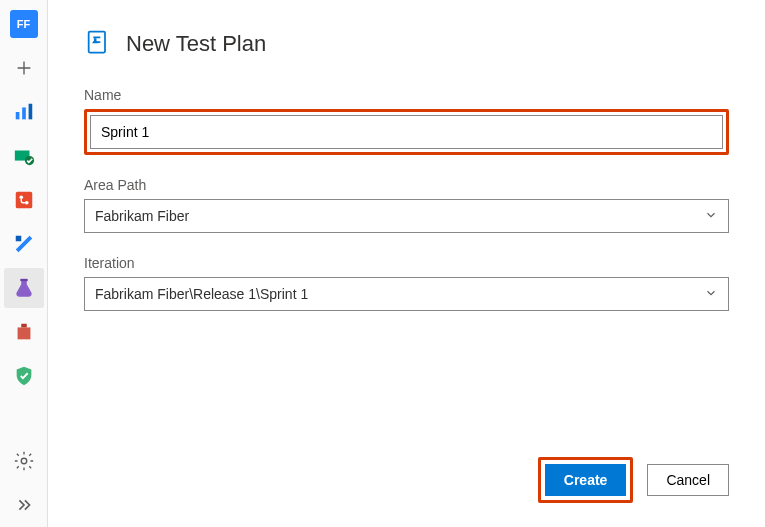  I want to click on sidebar-item-compliance, so click(24, 376).